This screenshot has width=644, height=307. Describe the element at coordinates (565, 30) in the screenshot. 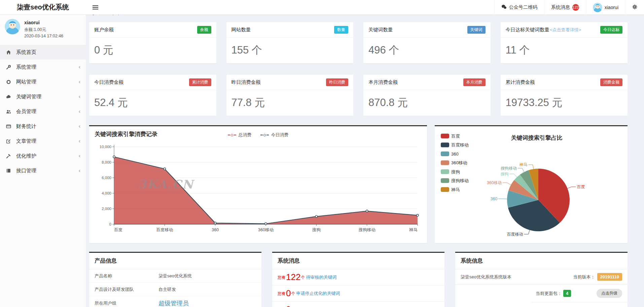

I see `stat-card-detail-link: <点击查看详情>` at that location.